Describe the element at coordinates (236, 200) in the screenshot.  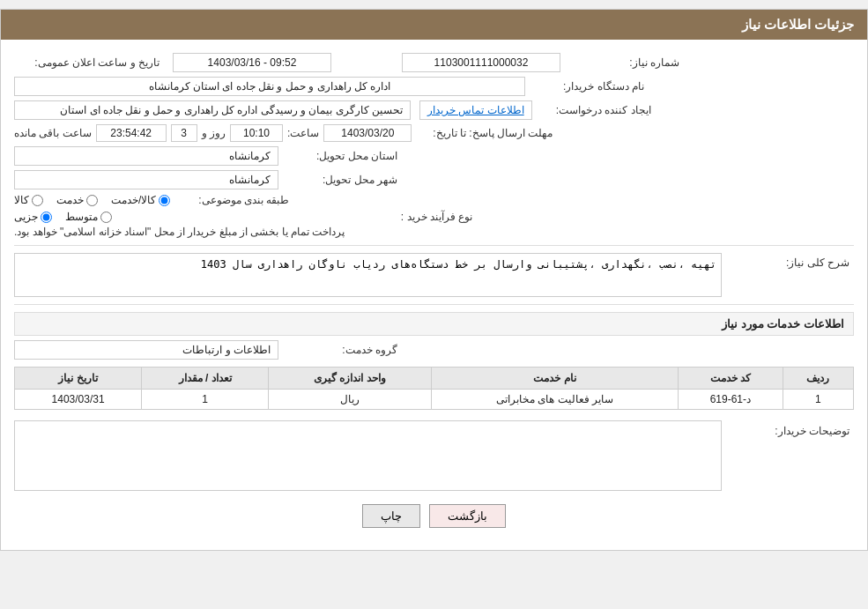
I see `category-label: طبقه بندی موضوعی:` at that location.